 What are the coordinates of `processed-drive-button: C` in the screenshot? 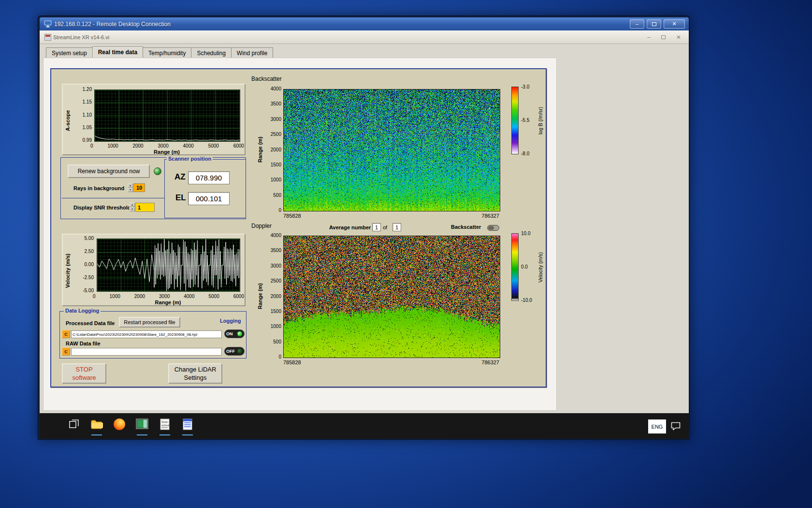 It's located at (66, 334).